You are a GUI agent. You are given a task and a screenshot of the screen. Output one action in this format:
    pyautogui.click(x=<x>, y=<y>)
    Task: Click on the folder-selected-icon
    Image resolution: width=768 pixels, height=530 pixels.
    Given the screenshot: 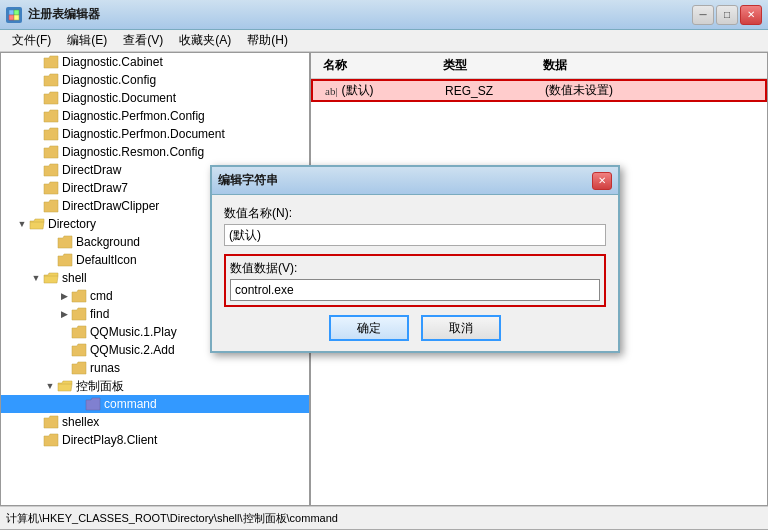 What is the action you would take?
    pyautogui.click(x=93, y=404)
    